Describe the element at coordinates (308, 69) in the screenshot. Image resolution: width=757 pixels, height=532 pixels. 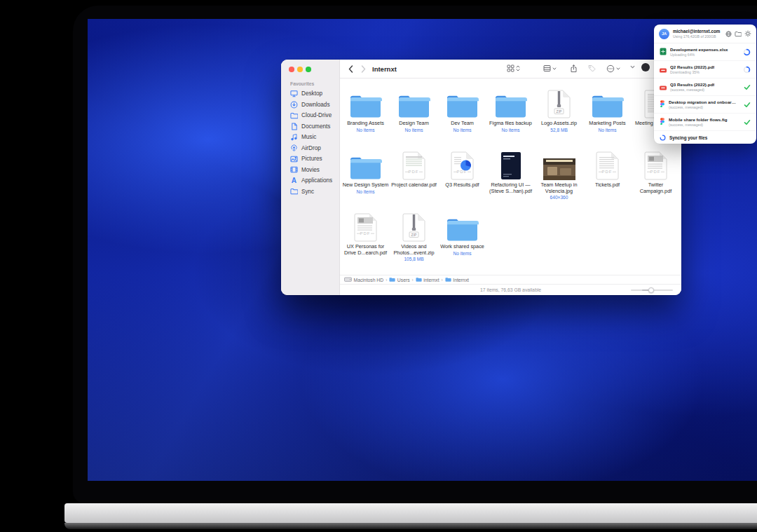
I see `zoom-window-button` at that location.